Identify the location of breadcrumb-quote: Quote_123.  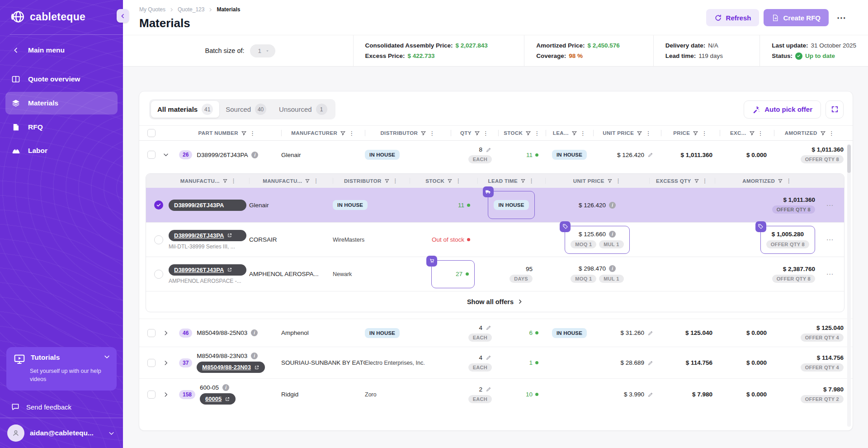
(191, 10).